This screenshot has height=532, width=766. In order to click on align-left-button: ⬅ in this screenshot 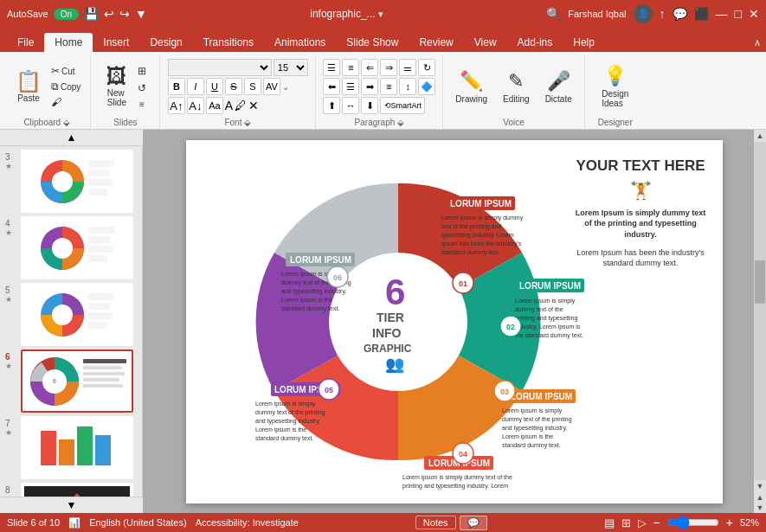, I will do `click(332, 87)`.